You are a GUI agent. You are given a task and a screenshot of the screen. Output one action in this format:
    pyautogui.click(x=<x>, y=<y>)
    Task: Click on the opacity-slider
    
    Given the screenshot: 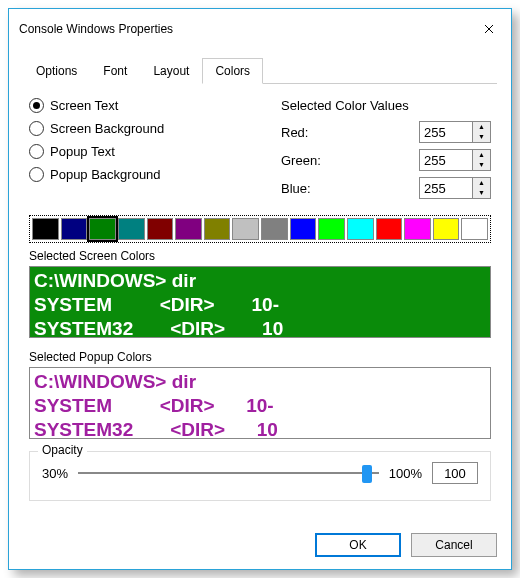 What is the action you would take?
    pyautogui.click(x=228, y=473)
    